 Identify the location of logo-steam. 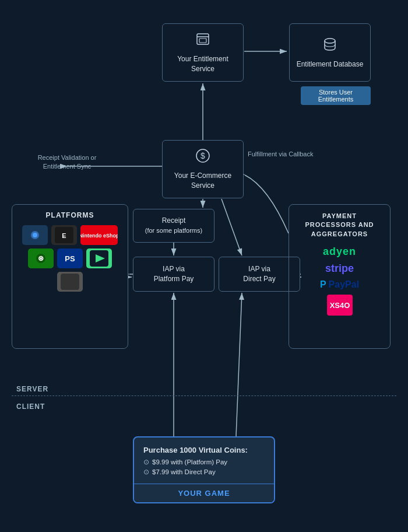
(35, 235).